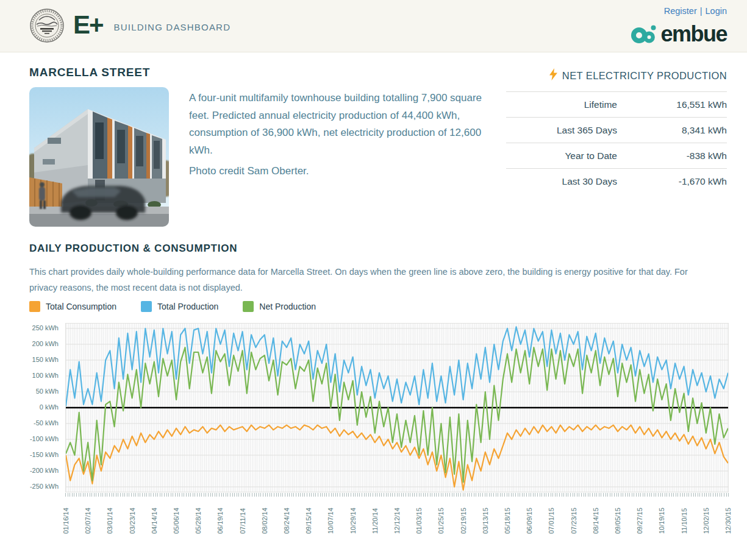 Image resolution: width=747 pixels, height=560 pixels. Describe the element at coordinates (81, 307) in the screenshot. I see `legend-label: Total Consumption` at that location.